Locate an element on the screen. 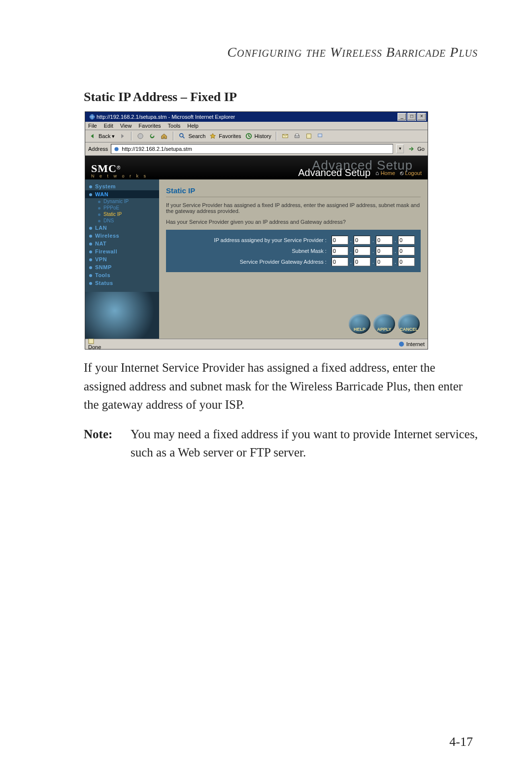 Image resolution: width=532 pixels, height=774 pixels. address-bar: Address http://192.168.2.1/setupa.stm ▾ … is located at coordinates (256, 149).